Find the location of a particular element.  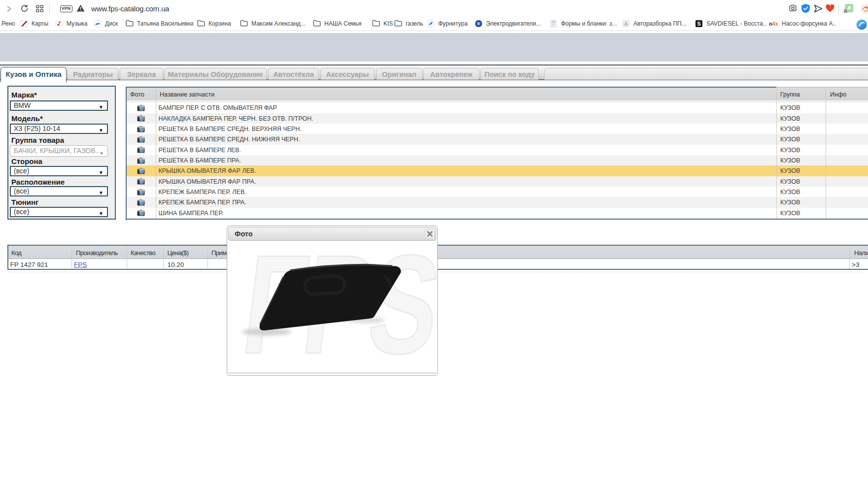

svg-text: 4x is located at coordinates (776, 24).